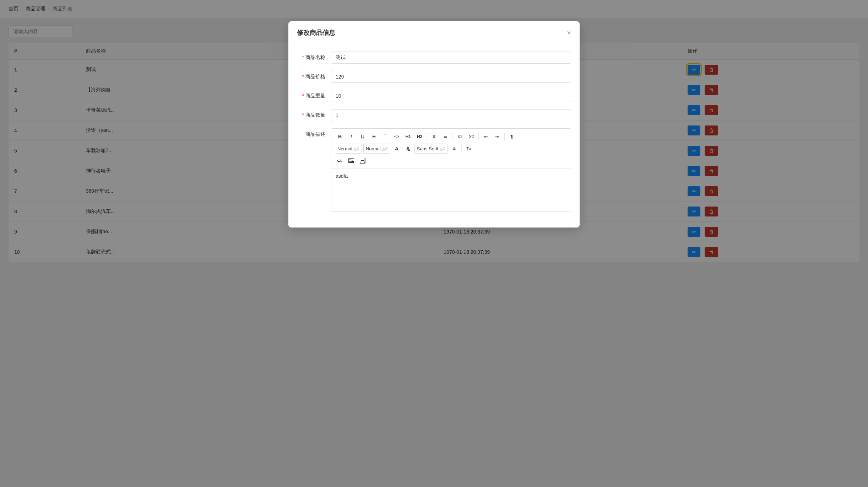  What do you see at coordinates (454, 149) in the screenshot?
I see `align-button: ≡` at bounding box center [454, 149].